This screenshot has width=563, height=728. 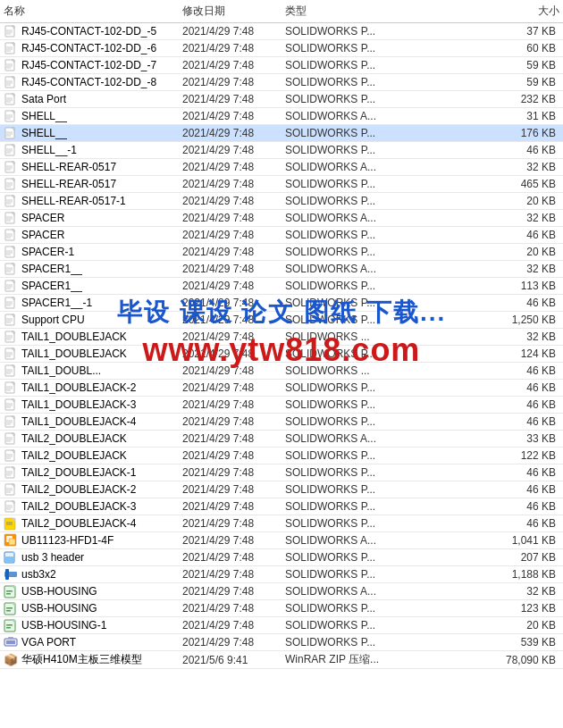 I want to click on list-item: SHELL__-1 2021/4/29 7:48 SOLIDWORKS P...…, so click(x=282, y=150).